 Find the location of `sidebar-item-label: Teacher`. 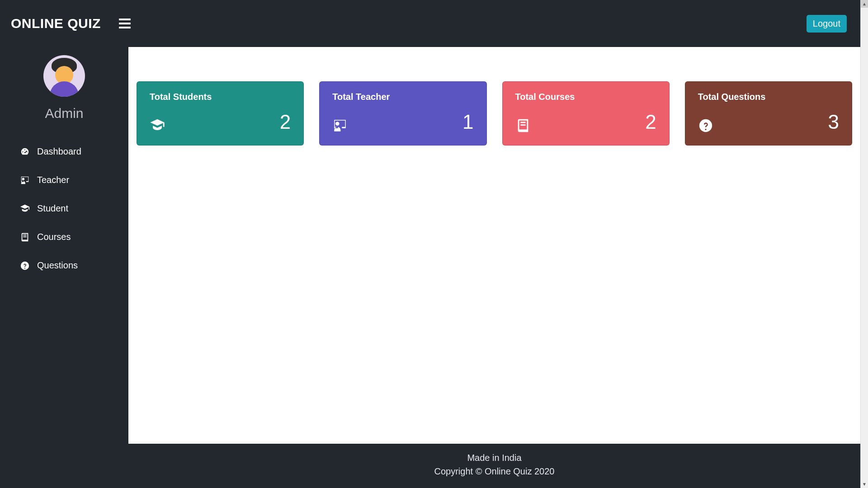

sidebar-item-label: Teacher is located at coordinates (53, 180).